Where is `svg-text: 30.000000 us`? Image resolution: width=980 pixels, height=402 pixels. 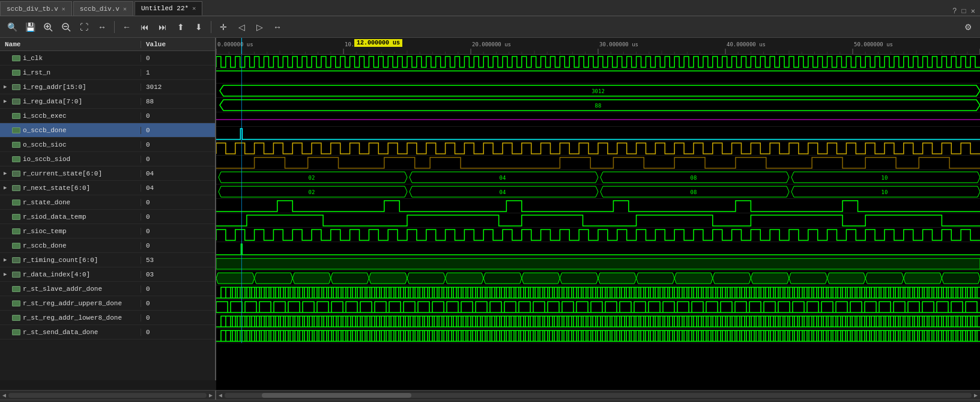 svg-text: 30.000000 us is located at coordinates (619, 44).